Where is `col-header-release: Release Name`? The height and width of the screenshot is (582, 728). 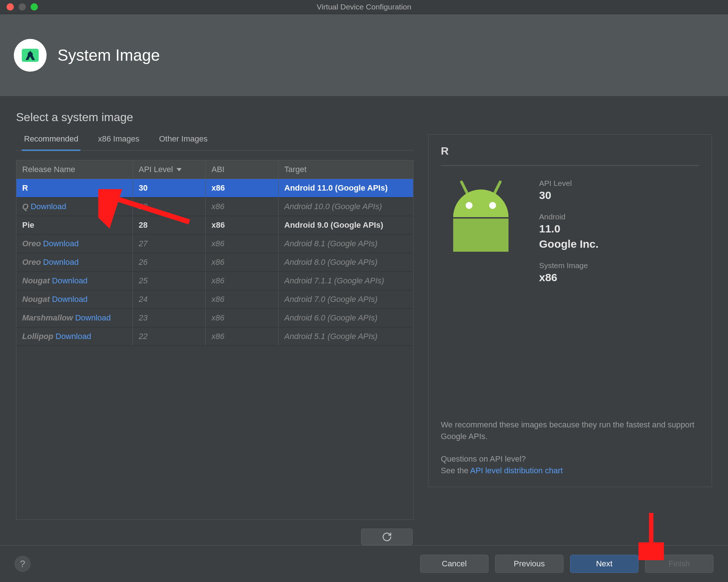 col-header-release: Release Name is located at coordinates (75, 170).